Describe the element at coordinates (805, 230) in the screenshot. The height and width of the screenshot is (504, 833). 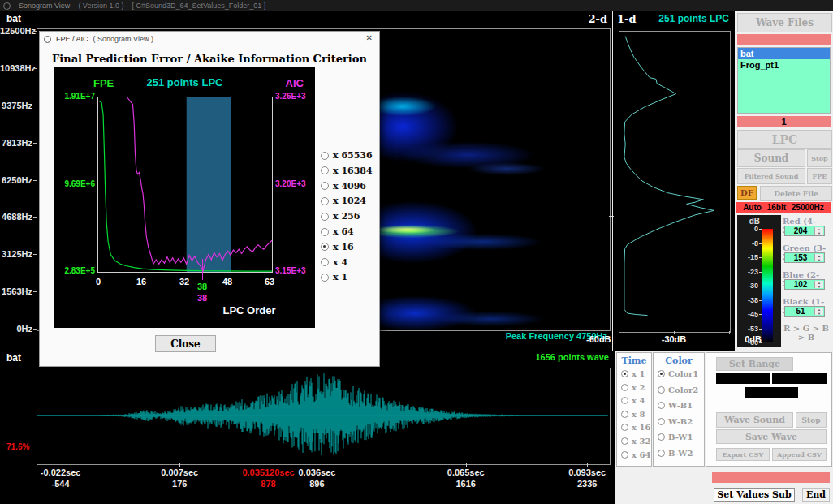
I see `rgb-value-field: 204▲▼` at that location.